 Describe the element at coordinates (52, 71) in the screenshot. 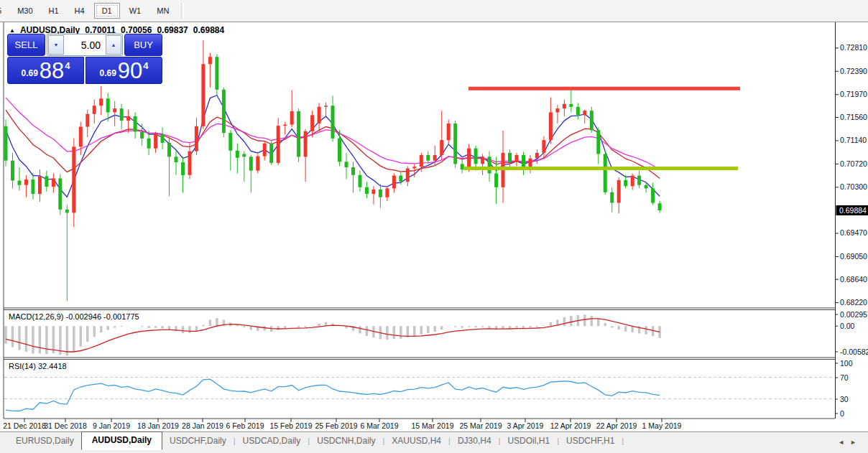

I see `sell-price-pips: 88` at that location.